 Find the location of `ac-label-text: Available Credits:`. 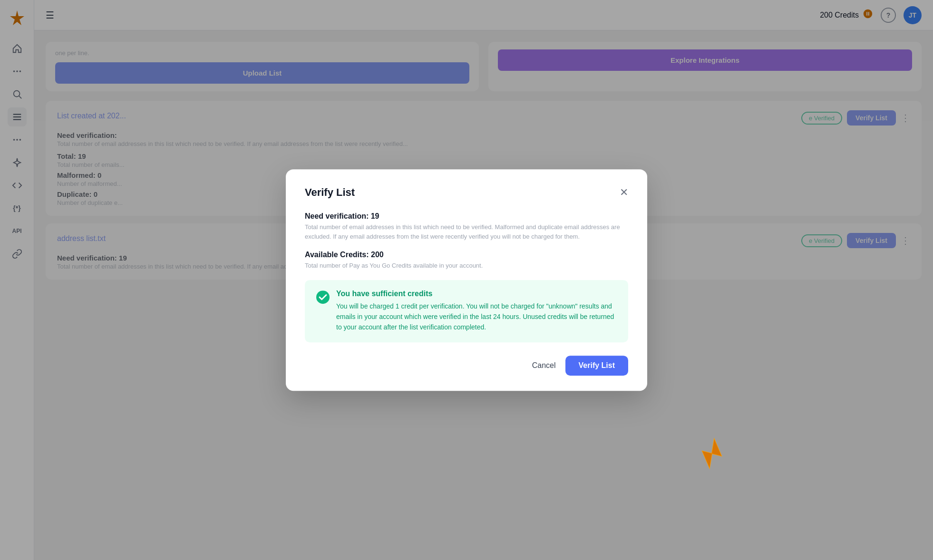

ac-label-text: Available Credits: is located at coordinates (337, 255).